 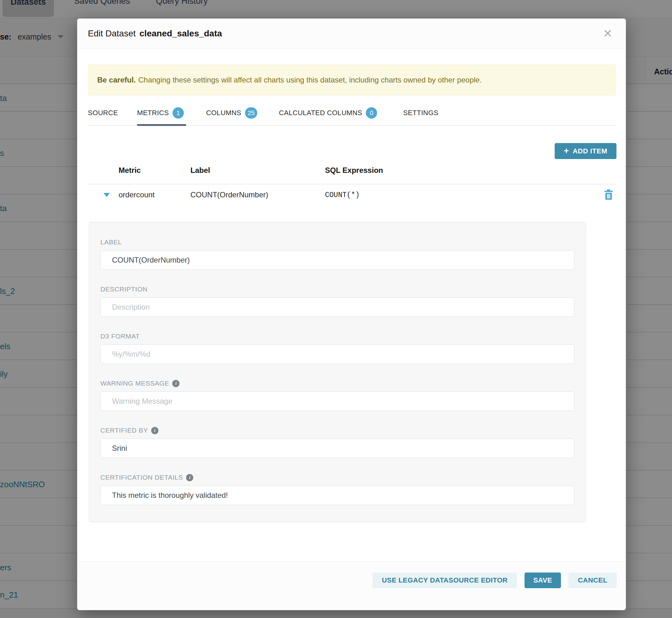 I want to click on d3-format-field-label: D3 FORMAT, so click(x=120, y=336).